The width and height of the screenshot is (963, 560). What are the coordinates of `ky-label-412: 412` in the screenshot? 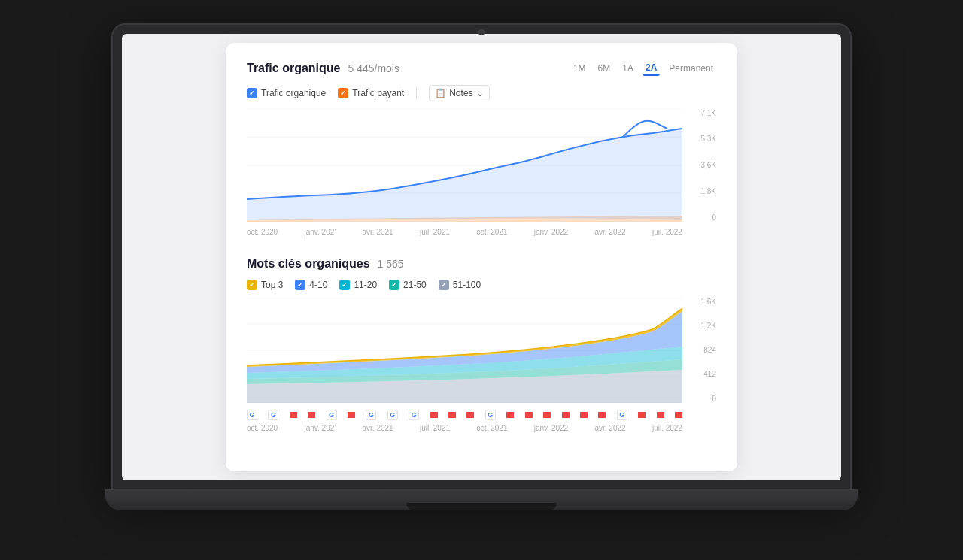 It's located at (710, 374).